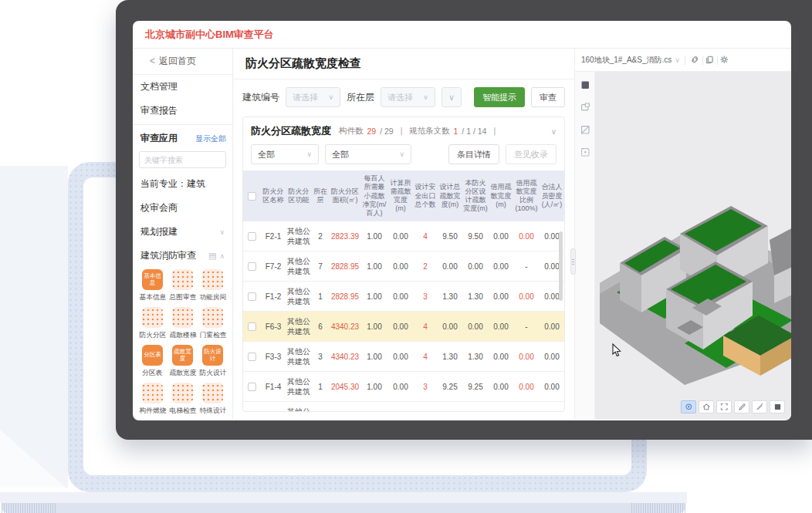  Describe the element at coordinates (273, 267) in the screenshot. I see `cell: F7-2` at that location.